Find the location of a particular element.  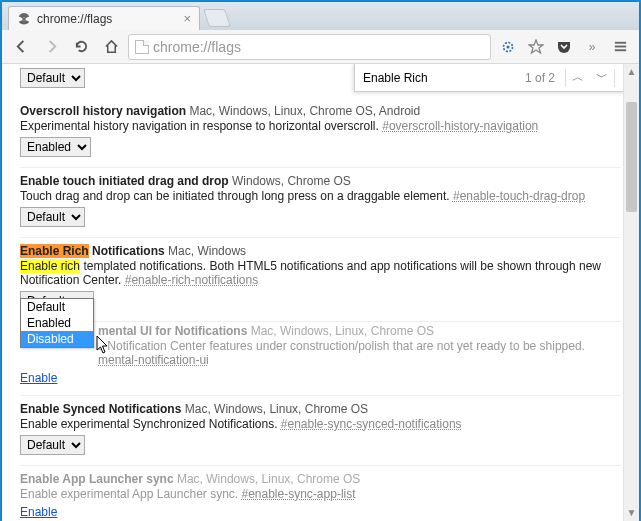

pocket-icon is located at coordinates (564, 47).